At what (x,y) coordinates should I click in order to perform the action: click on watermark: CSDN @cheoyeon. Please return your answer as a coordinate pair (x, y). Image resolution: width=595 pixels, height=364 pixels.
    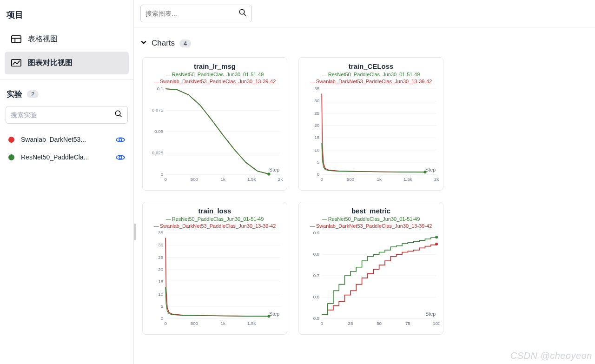
    Looking at the image, I should click on (551, 356).